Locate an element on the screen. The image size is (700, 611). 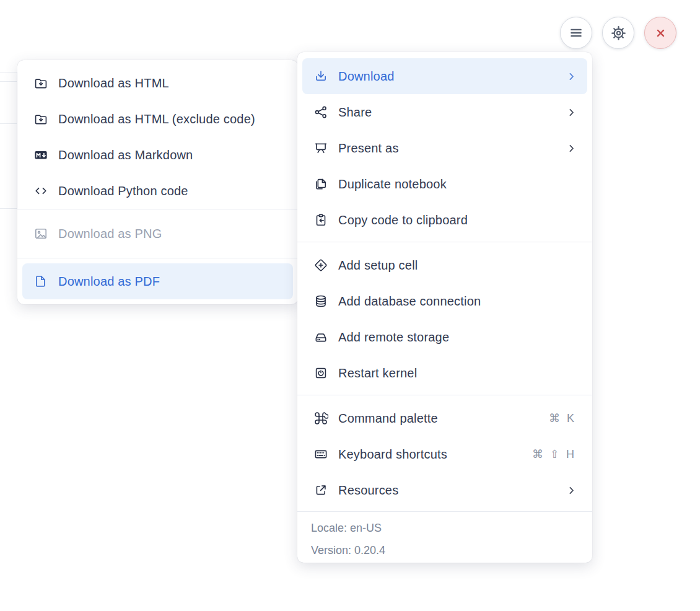
menu-item-copy-code-to-clipboard: Copy code to clipboard is located at coordinates (445, 220).